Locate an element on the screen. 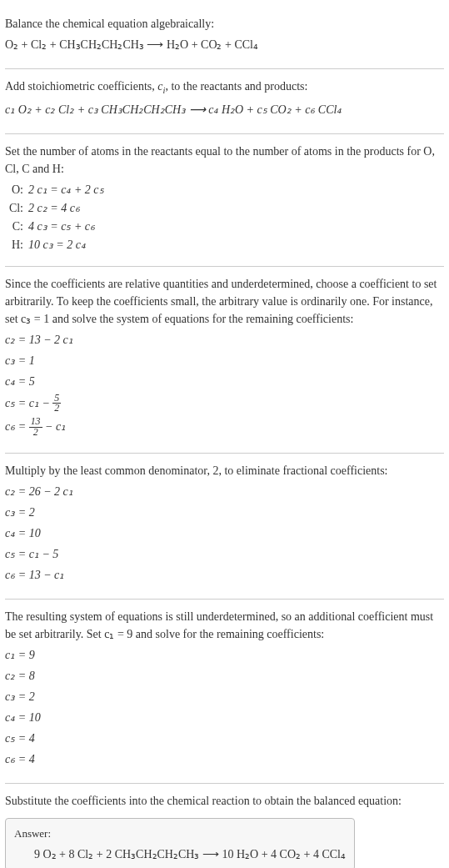 The height and width of the screenshot is (868, 449). c6-line: c₆ = 132 − c₁ is located at coordinates (225, 427).